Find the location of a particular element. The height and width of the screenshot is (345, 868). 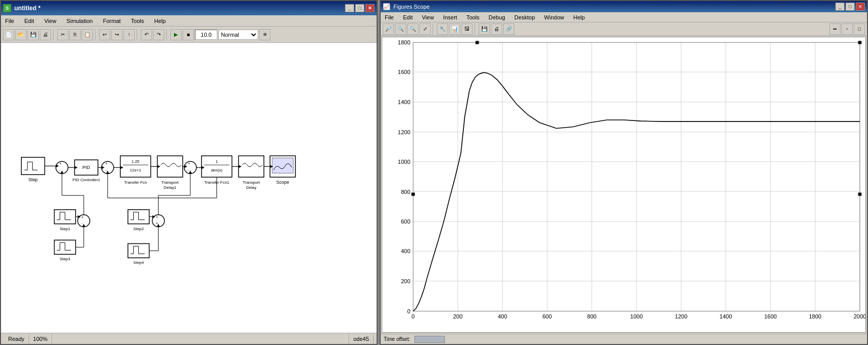

svg-text: 800 is located at coordinates (406, 192).